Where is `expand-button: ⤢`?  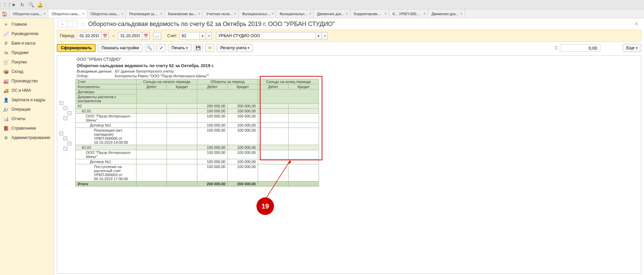
expand-button: ⤢ is located at coordinates (161, 48).